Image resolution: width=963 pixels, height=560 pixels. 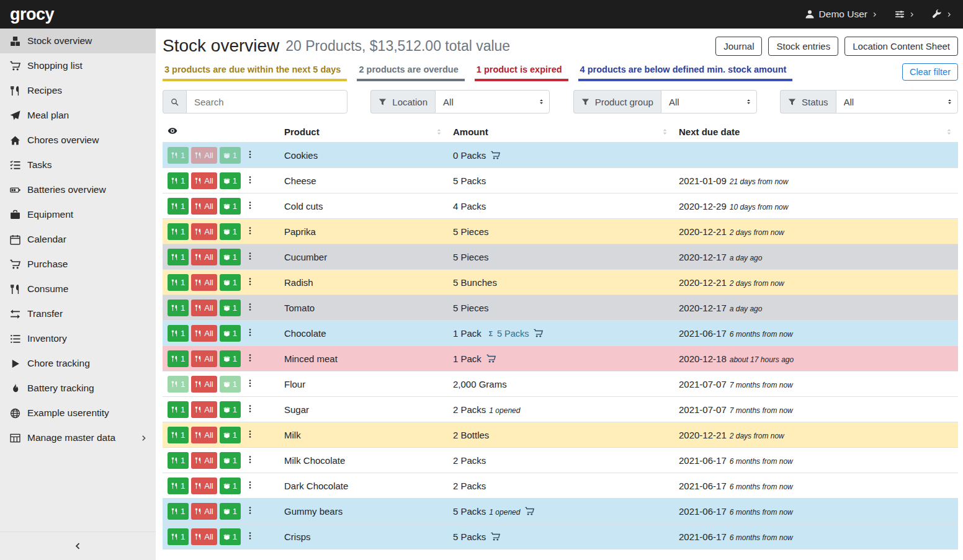 What do you see at coordinates (78, 413) in the screenshot?
I see `sidebar-item-example-userentity: Example userentity` at bounding box center [78, 413].